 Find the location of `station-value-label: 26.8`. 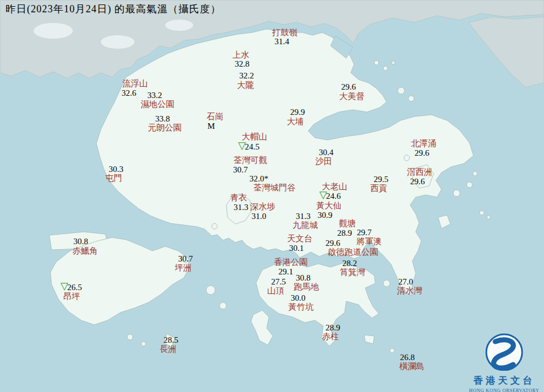

station-value-label: 26.8 is located at coordinates (407, 357).